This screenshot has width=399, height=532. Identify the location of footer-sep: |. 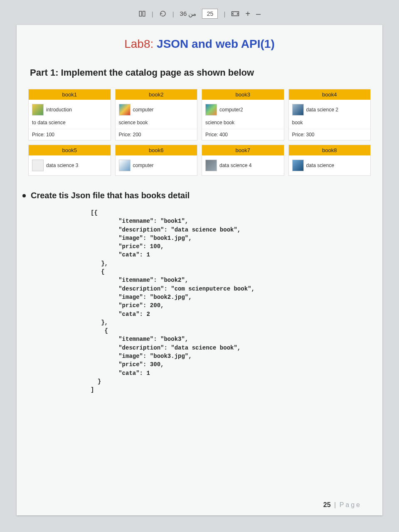
(335, 505).